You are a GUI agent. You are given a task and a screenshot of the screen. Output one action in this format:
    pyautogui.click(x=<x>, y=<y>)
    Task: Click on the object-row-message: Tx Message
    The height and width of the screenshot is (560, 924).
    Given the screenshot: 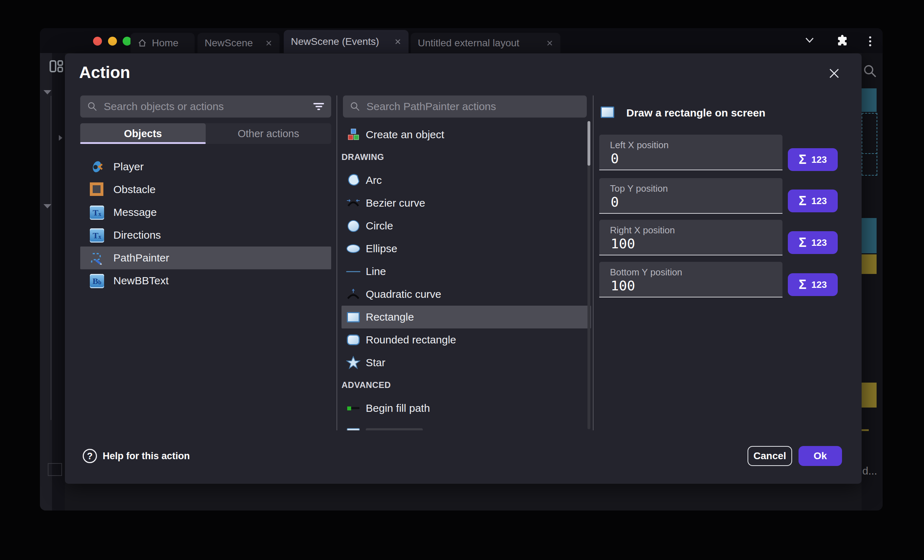 What is the action you would take?
    pyautogui.click(x=206, y=212)
    